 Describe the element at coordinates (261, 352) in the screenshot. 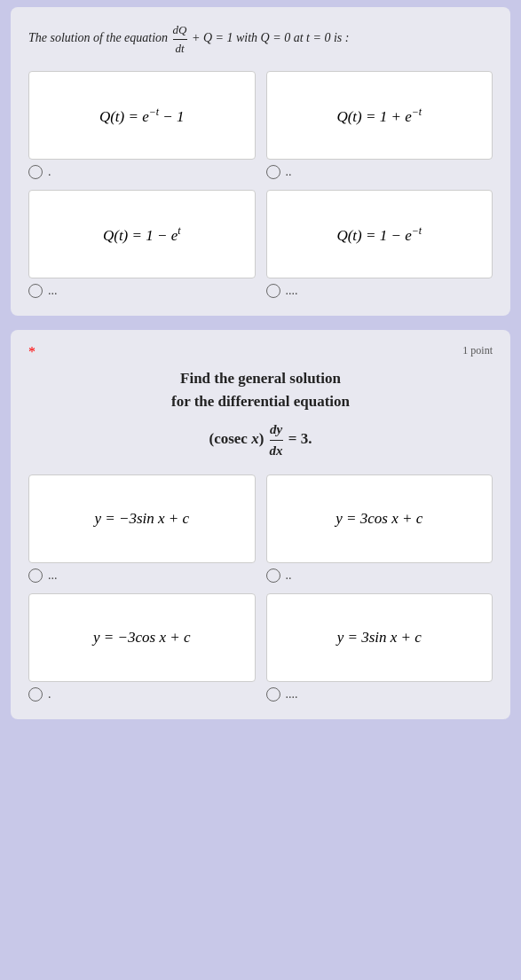

I see `q2-header-row: * 1 point` at that location.